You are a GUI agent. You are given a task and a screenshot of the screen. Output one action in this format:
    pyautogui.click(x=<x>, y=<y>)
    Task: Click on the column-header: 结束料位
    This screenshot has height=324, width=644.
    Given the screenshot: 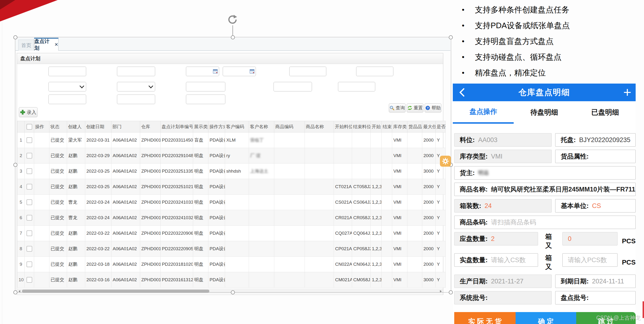 What is the action you would take?
    pyautogui.click(x=362, y=127)
    